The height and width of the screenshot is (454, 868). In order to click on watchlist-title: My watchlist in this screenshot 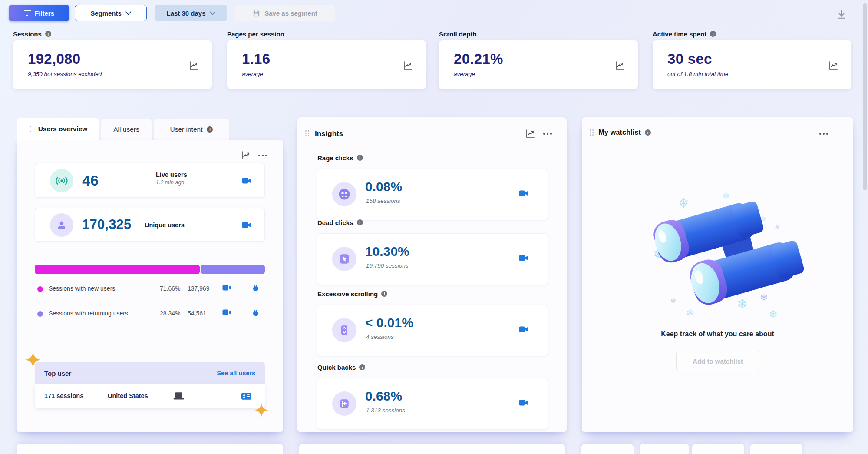, I will do `click(620, 132)`.